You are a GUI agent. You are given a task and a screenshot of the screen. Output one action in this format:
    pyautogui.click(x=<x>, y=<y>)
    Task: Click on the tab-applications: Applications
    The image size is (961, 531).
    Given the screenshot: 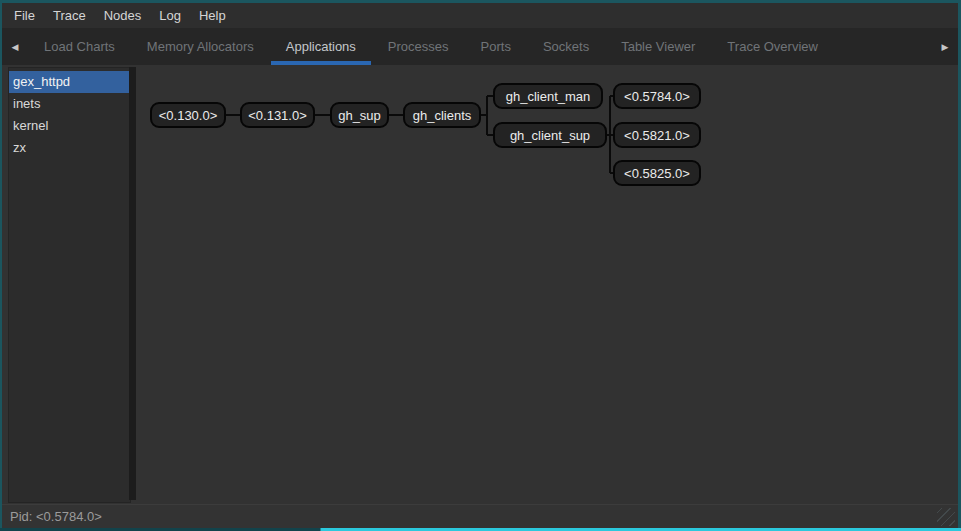 What is the action you would take?
    pyautogui.click(x=321, y=46)
    